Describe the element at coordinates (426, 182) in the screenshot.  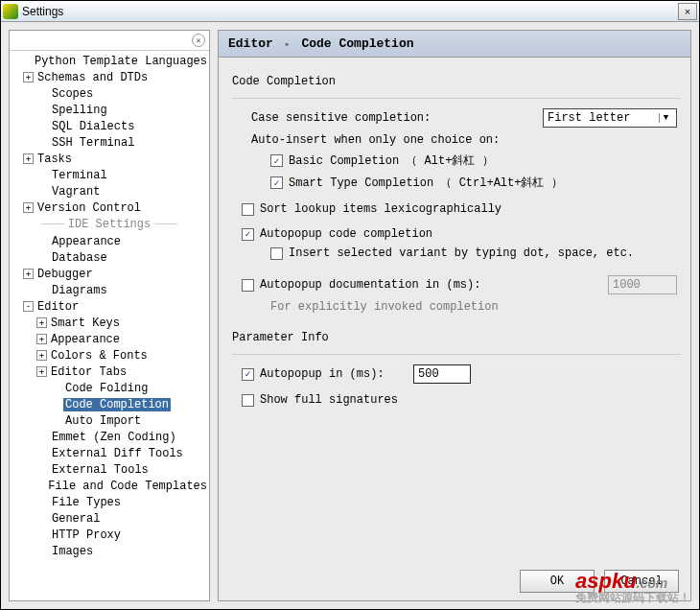
I see `label-smart-completion: Smart Type Completion （ Ctrl+Alt+斜杠 ）` at that location.